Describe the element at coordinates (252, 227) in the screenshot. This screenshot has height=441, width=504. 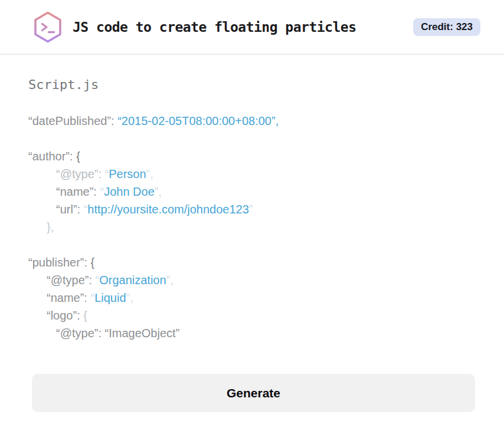
I see `code-line: },` at that location.